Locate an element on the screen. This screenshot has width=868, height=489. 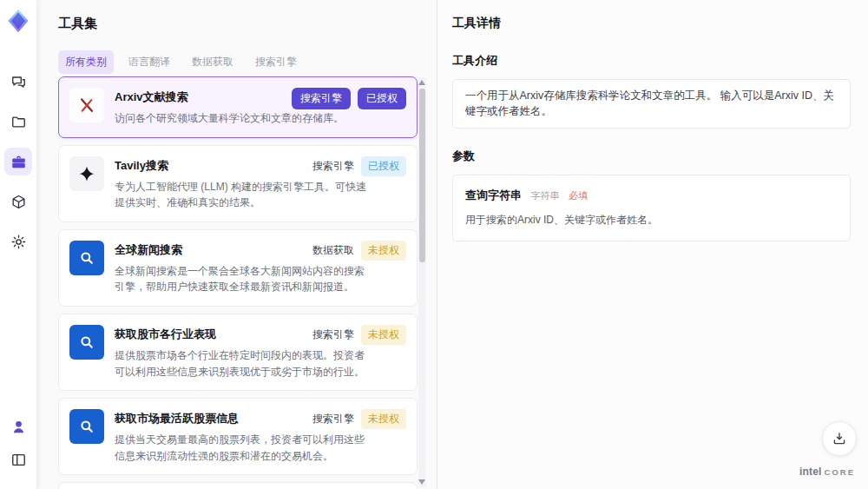
param-header-row: 查询字符串 字符串 必填 is located at coordinates (651, 195).